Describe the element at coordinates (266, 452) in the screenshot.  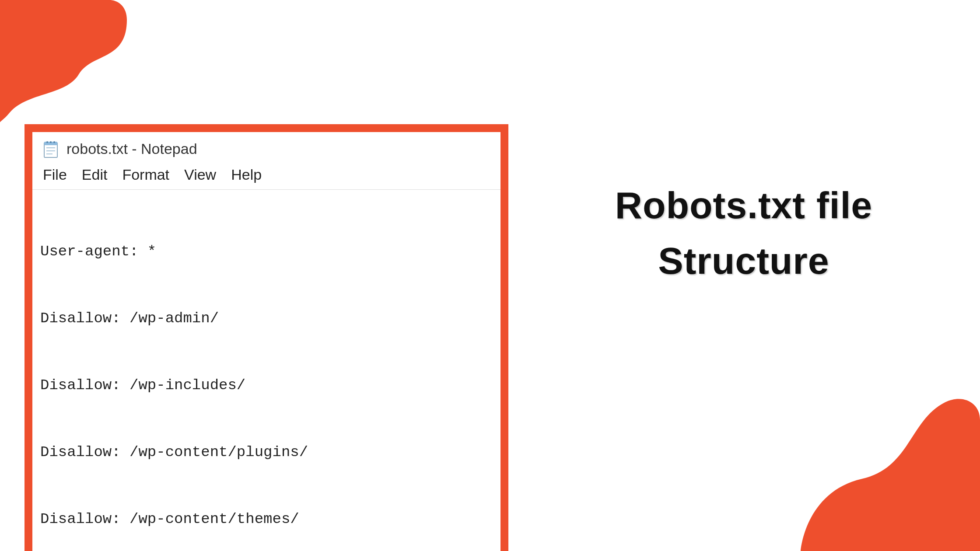
I see `editor-line: Disallow: /wp-content/plugins/` at that location.